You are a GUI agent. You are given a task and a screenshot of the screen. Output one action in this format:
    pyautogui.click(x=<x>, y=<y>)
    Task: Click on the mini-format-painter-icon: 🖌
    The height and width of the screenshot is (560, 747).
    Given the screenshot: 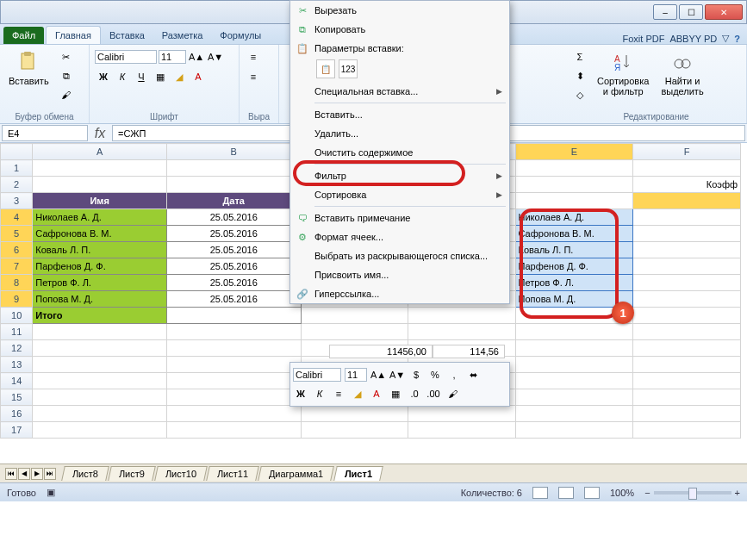 What is the action you would take?
    pyautogui.click(x=452, y=394)
    